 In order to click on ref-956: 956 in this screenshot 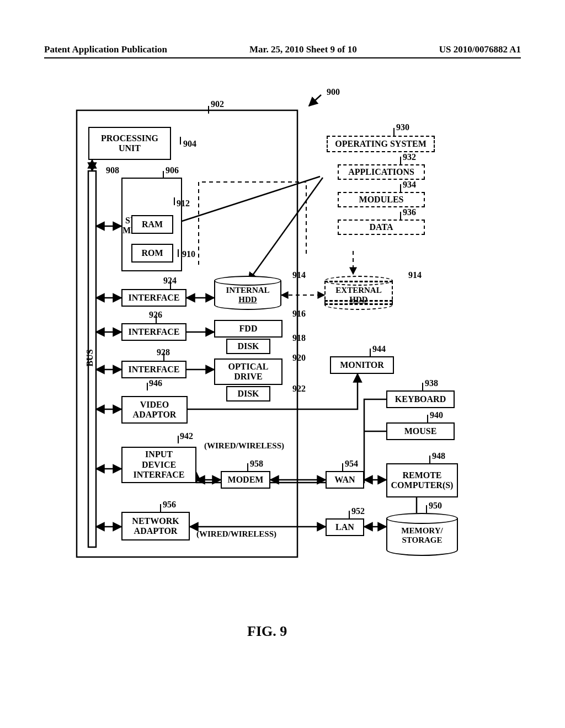, I will do `click(169, 505)`.